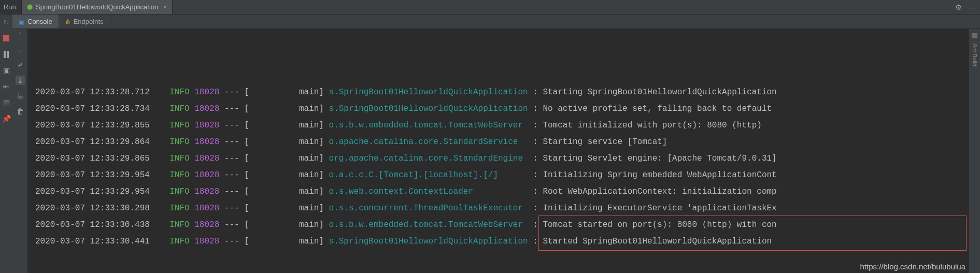  What do you see at coordinates (975, 55) in the screenshot?
I see `right-strip-label: Ant Build` at bounding box center [975, 55].